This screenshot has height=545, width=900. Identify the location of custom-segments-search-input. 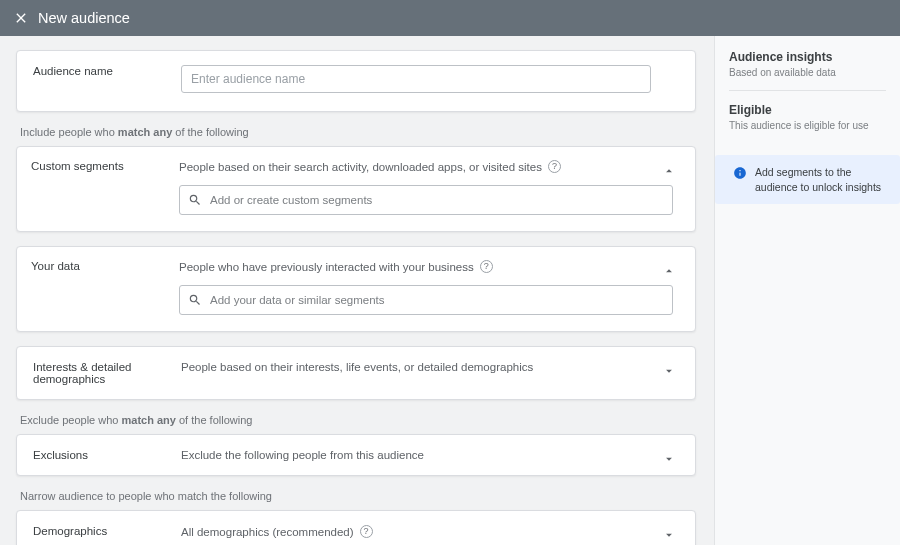
(437, 200).